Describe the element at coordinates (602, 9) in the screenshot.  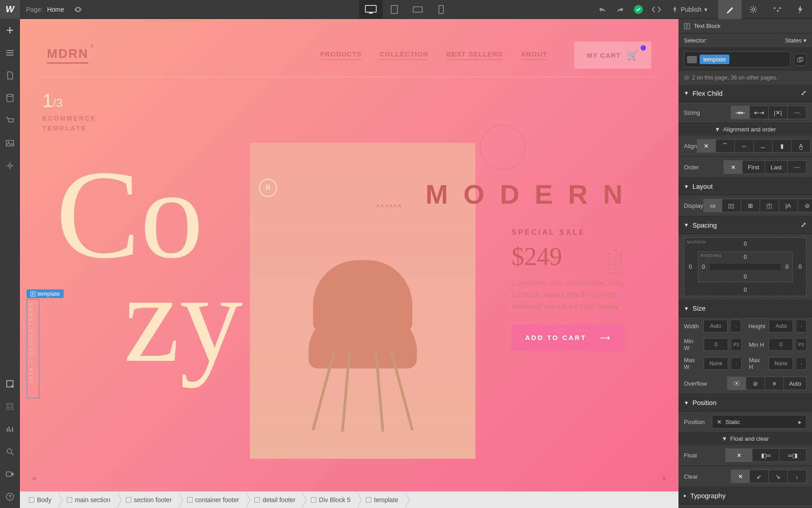
I see `undo-button` at that location.